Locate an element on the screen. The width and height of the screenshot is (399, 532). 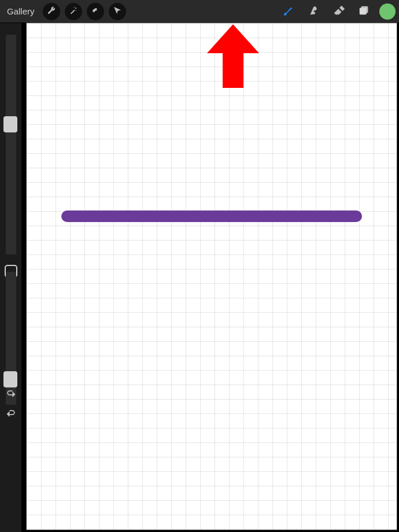
annotation-arrow is located at coordinates (233, 56).